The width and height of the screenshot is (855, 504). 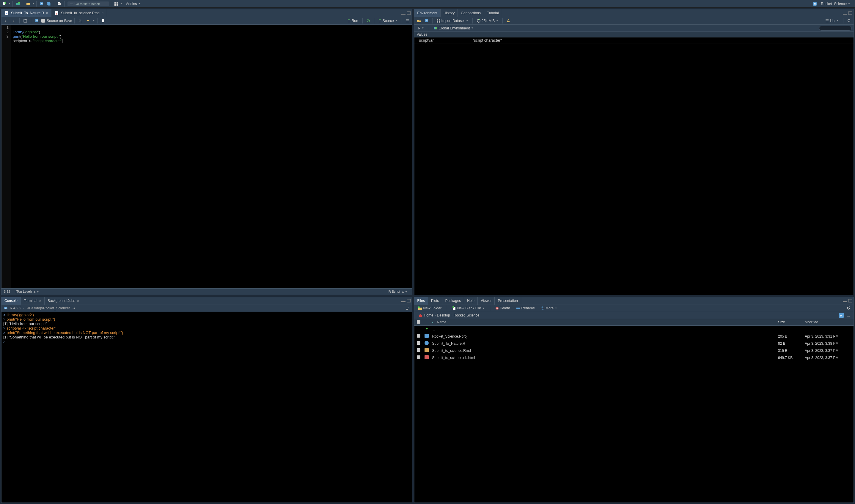 What do you see at coordinates (420, 315) in the screenshot?
I see `home-icon` at bounding box center [420, 315].